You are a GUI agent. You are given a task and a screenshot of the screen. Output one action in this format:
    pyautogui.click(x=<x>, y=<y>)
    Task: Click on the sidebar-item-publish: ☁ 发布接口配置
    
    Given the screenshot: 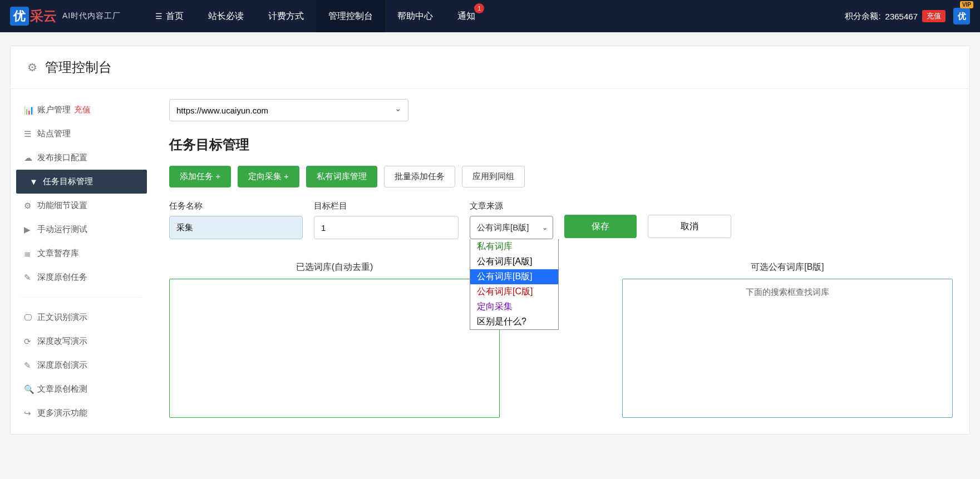 What is the action you would take?
    pyautogui.click(x=81, y=158)
    